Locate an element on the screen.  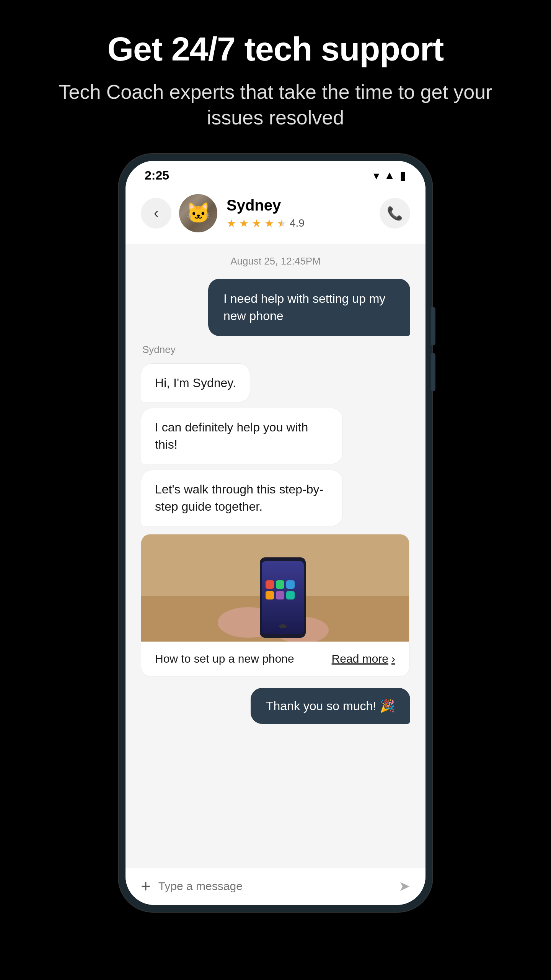
agent-avatar: 🐱 is located at coordinates (198, 213).